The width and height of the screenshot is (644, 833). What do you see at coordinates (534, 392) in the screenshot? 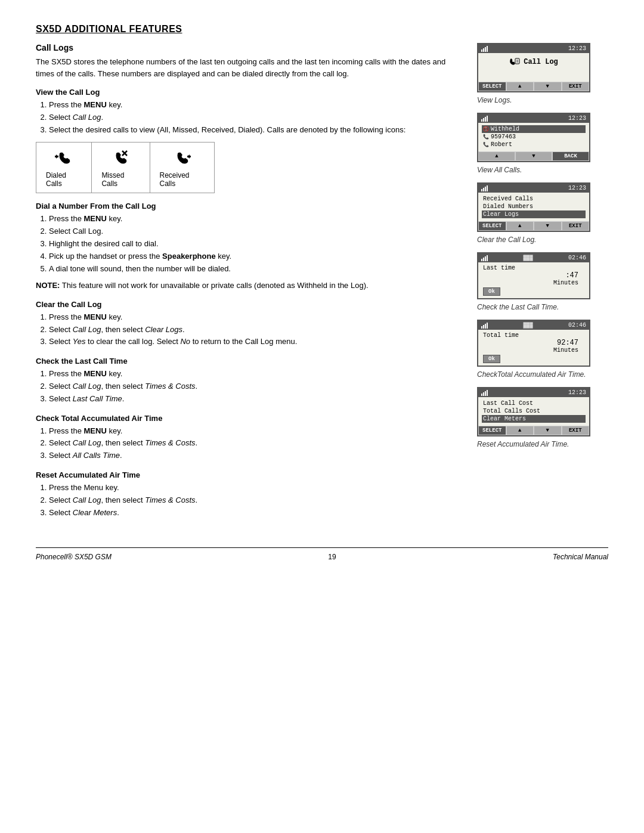
I see `screen6-top-bar: 12:23` at bounding box center [534, 392].